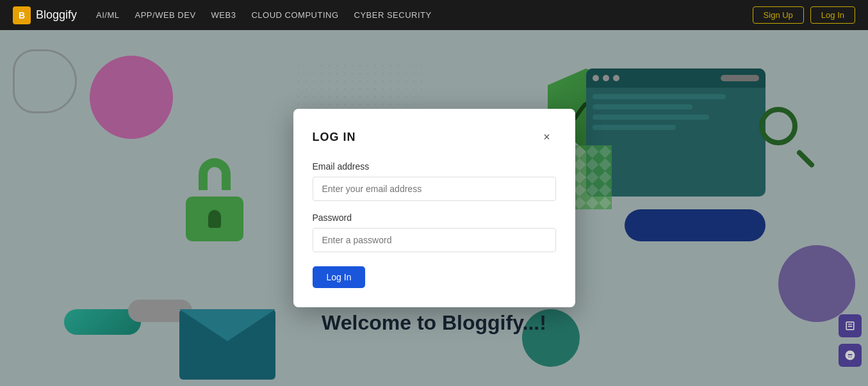 The image size is (868, 386). I want to click on nav-link-cybersecurity: CYBER SECURITY, so click(393, 15).